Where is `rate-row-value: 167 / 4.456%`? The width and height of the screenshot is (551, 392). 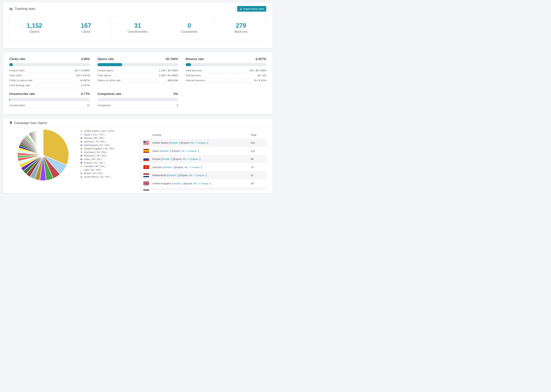 rate-row-value: 167 / 4.456% is located at coordinates (82, 70).